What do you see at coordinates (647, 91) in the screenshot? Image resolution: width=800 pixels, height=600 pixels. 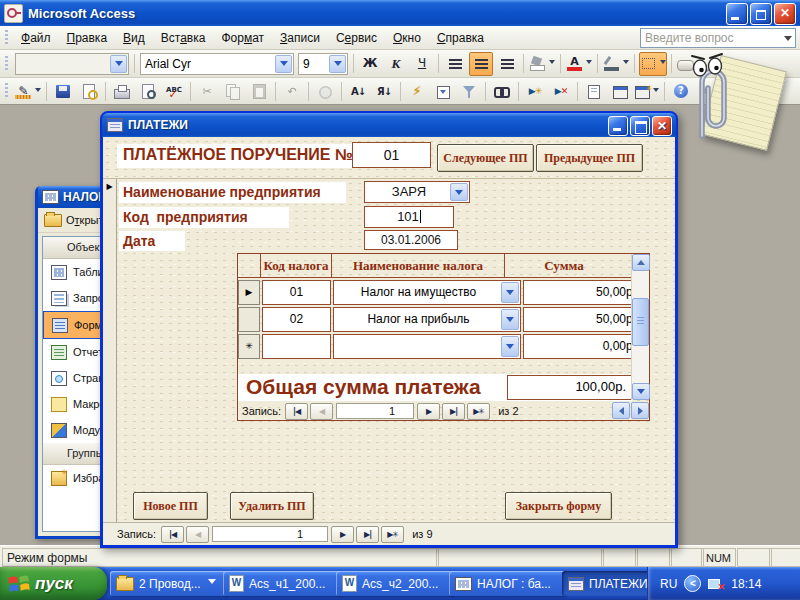 I see `new-object-button` at bounding box center [647, 91].